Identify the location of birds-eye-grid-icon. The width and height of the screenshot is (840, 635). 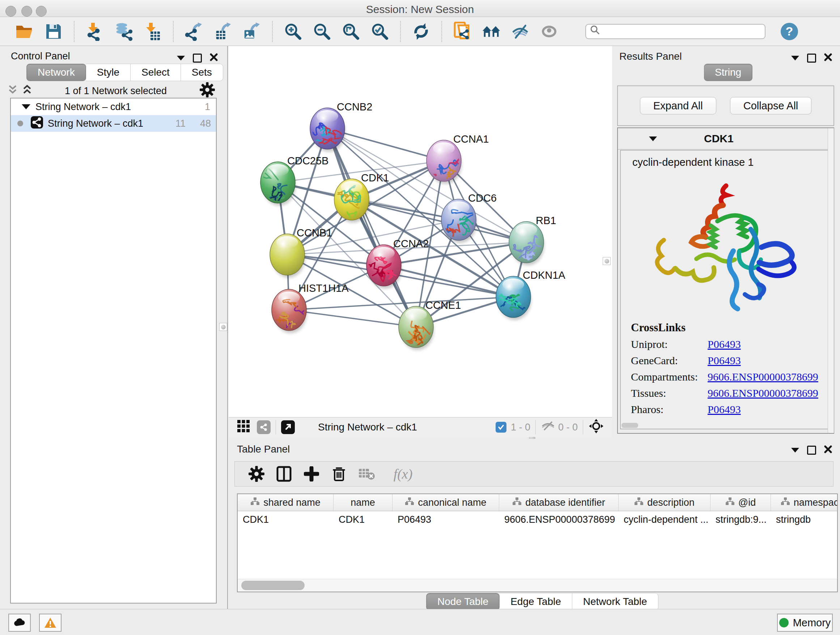
(243, 427).